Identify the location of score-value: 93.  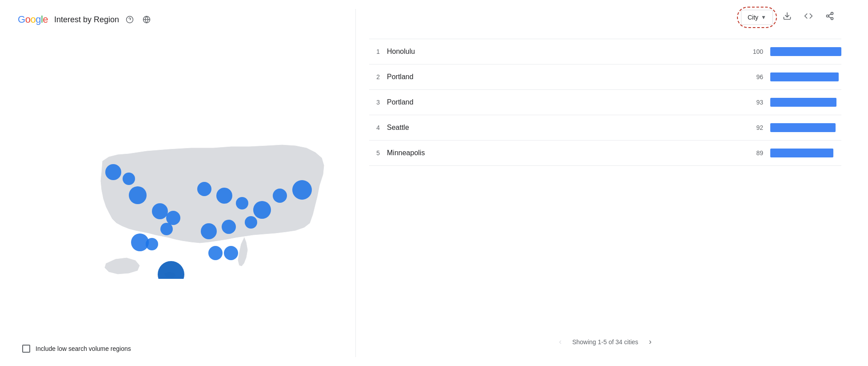
(754, 102).